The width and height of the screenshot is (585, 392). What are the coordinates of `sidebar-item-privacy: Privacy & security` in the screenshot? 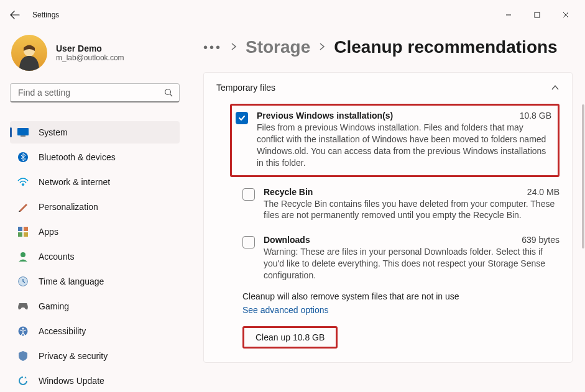 It's located at (94, 356).